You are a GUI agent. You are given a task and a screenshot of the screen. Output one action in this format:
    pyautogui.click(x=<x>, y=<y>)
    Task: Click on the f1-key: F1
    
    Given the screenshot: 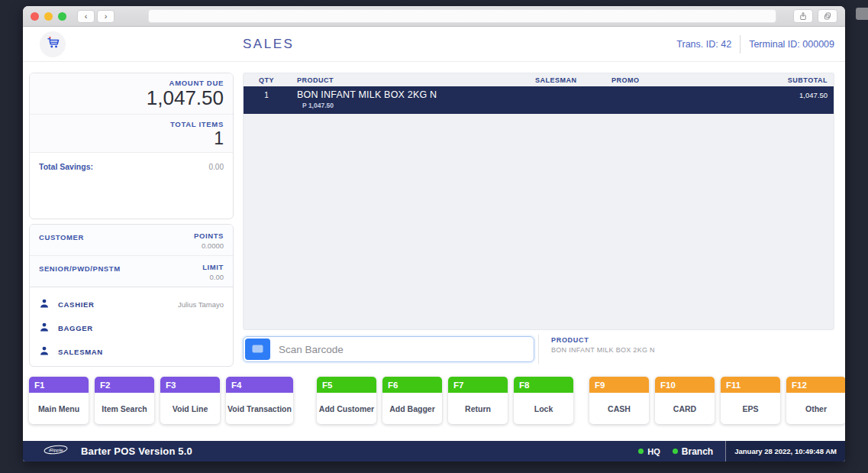 What is the action you would take?
    pyautogui.click(x=59, y=385)
    